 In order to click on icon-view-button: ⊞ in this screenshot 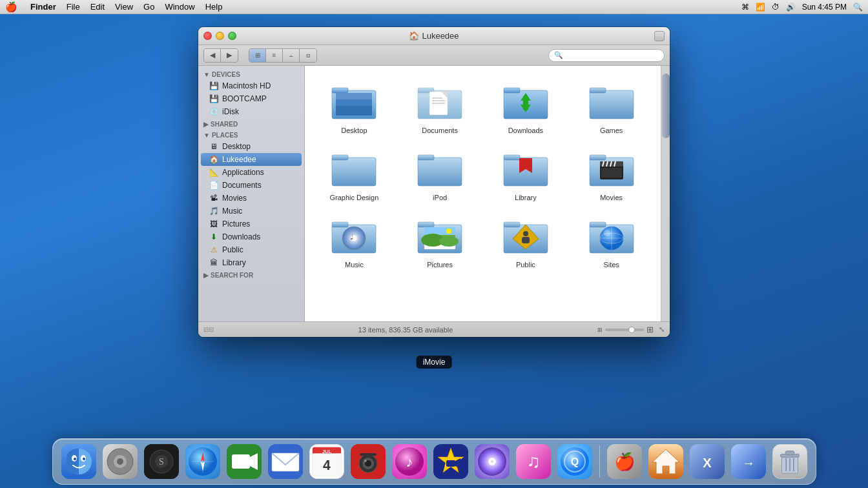, I will do `click(258, 56)`.